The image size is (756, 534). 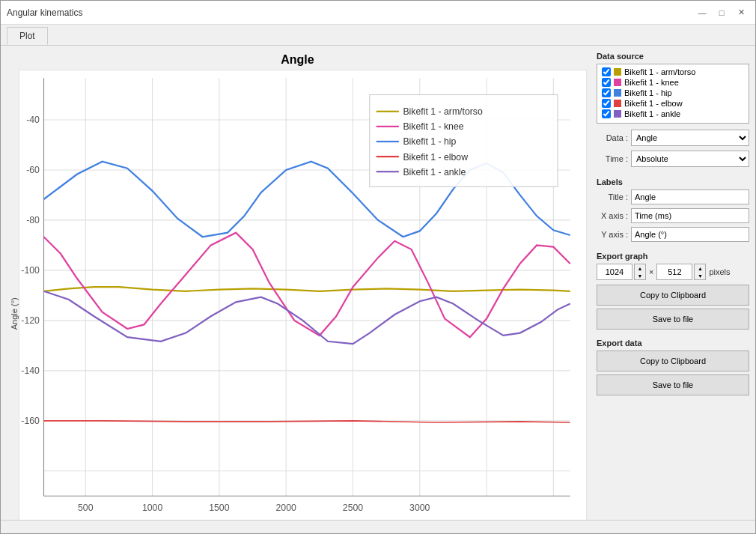 I want to click on time-row: Time : Absolute Relative, so click(x=673, y=159).